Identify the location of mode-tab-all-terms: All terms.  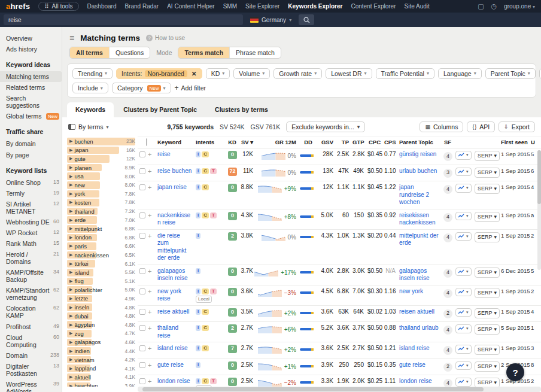
(90, 53).